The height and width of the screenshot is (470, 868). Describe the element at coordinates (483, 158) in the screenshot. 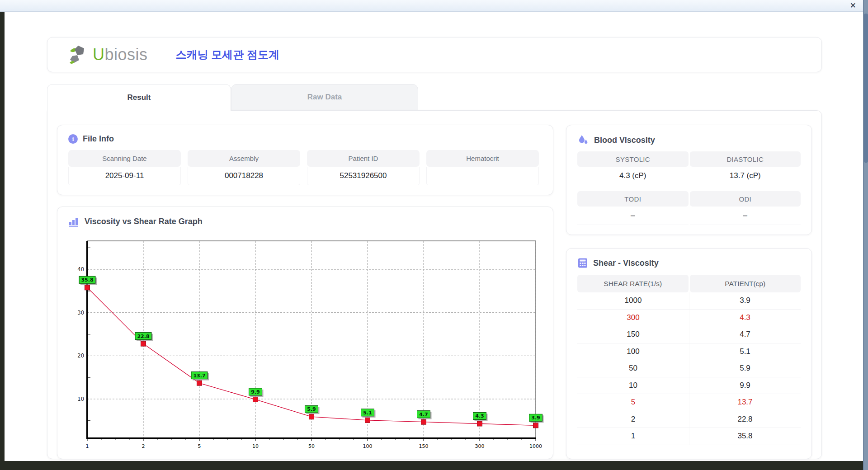

I see `field-label: Hematocrit` at that location.